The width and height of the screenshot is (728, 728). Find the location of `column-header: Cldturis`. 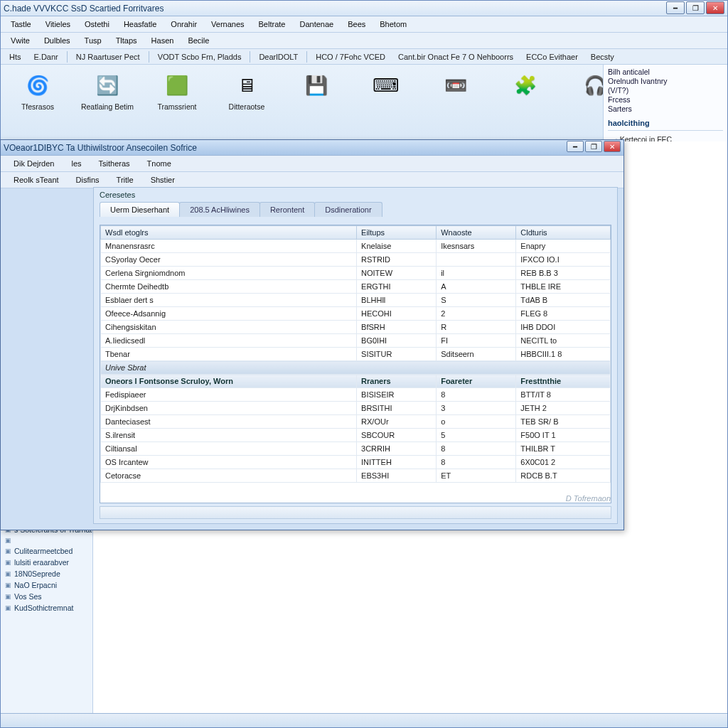

column-header: Cldturis is located at coordinates (563, 233).